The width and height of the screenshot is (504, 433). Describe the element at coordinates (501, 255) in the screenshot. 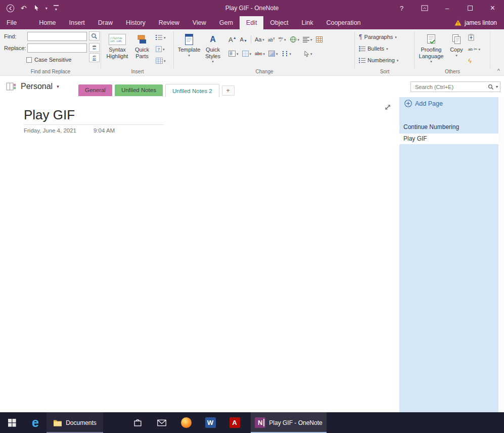

I see `page-pane-scrollbar` at that location.